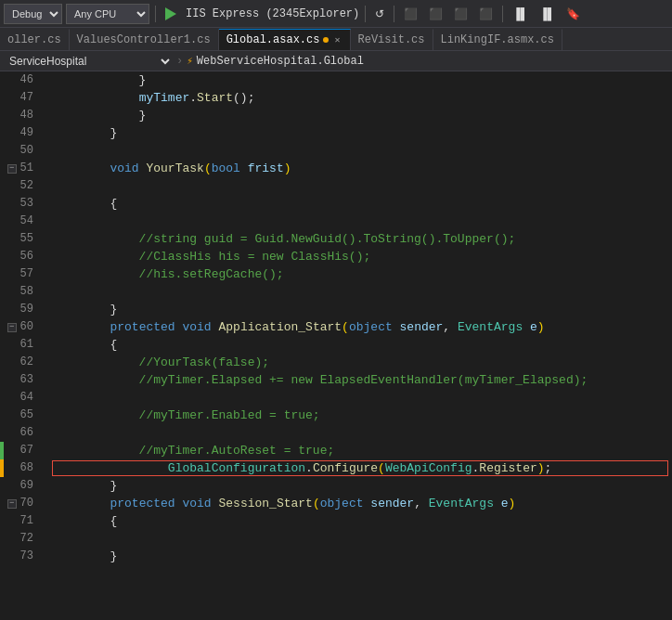 The image size is (672, 620). Describe the element at coordinates (520, 14) in the screenshot. I see `toolbar-btn-5: ▐▌` at that location.